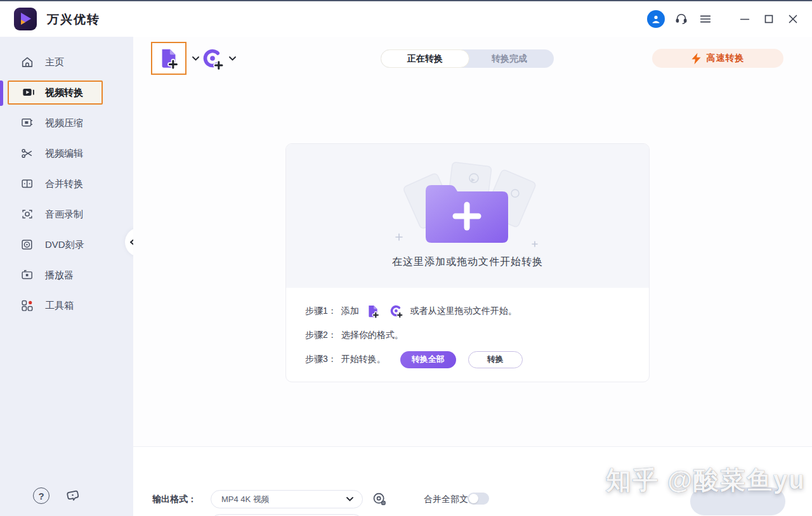 This screenshot has width=812, height=516. Describe the element at coordinates (1, 93) in the screenshot. I see `active-item-accent-bar` at that location.